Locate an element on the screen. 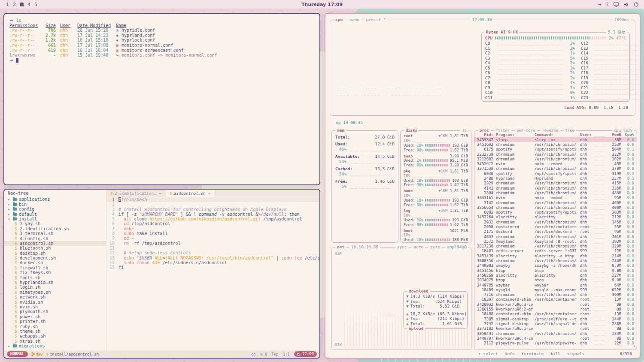 This screenshot has width=644, height=362. process-row: 4141chromium/usr/lib/chromium/dhh235M0.0 is located at coordinates (556, 188).